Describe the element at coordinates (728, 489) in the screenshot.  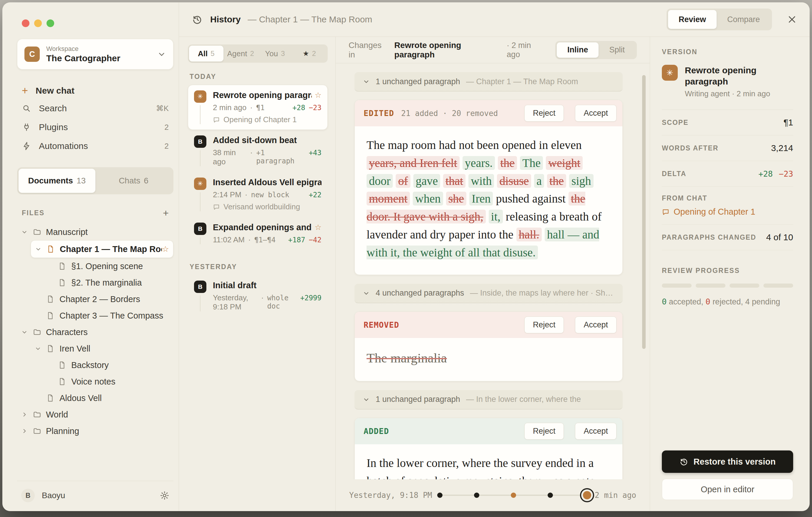
I see `open-in-editor-button: Open in editor` at that location.